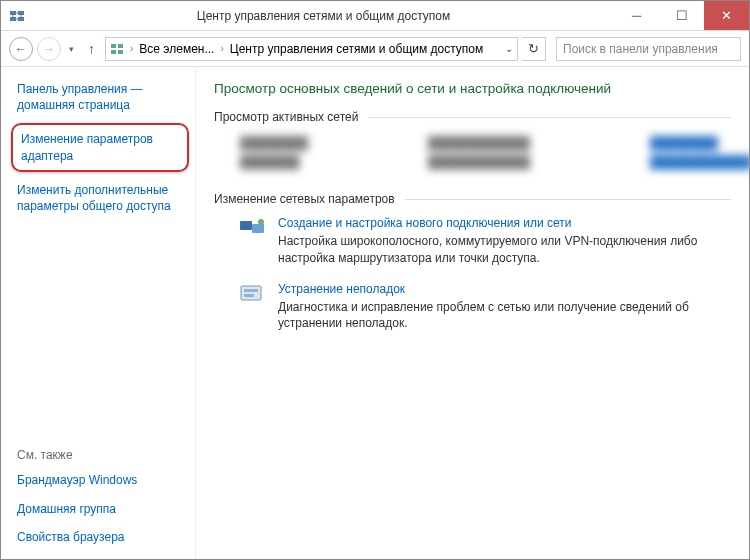 Image resolution: width=750 pixels, height=560 pixels. Describe the element at coordinates (274, 153) in the screenshot. I see `network-name-blurred: ███████████████` at that location.